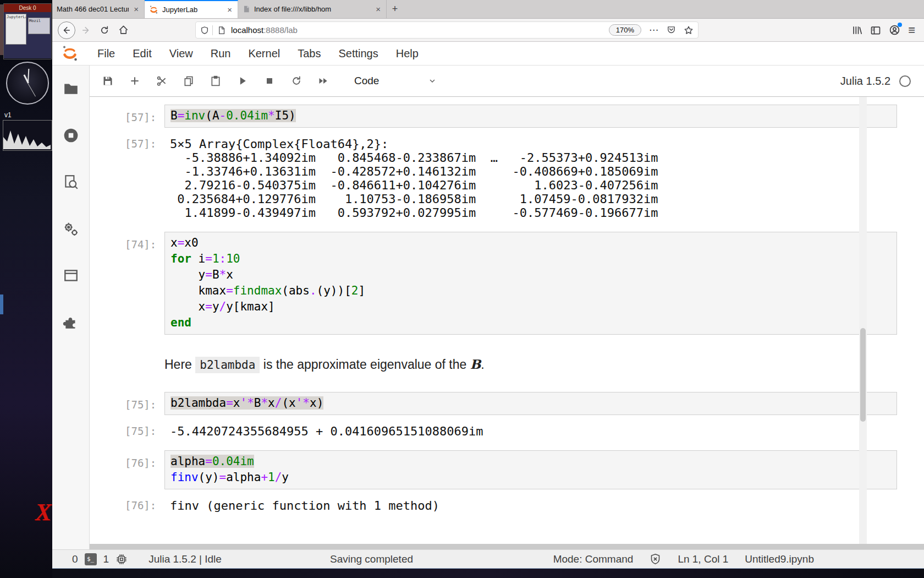 The image size is (924, 578). Describe the element at coordinates (264, 30) in the screenshot. I see `url-text: localhost:8888/lab` at that location.